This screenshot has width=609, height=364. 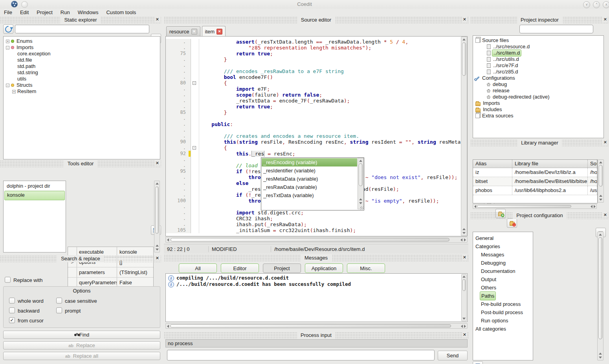 I want to click on tab-close-icon: ✕, so click(x=219, y=31).